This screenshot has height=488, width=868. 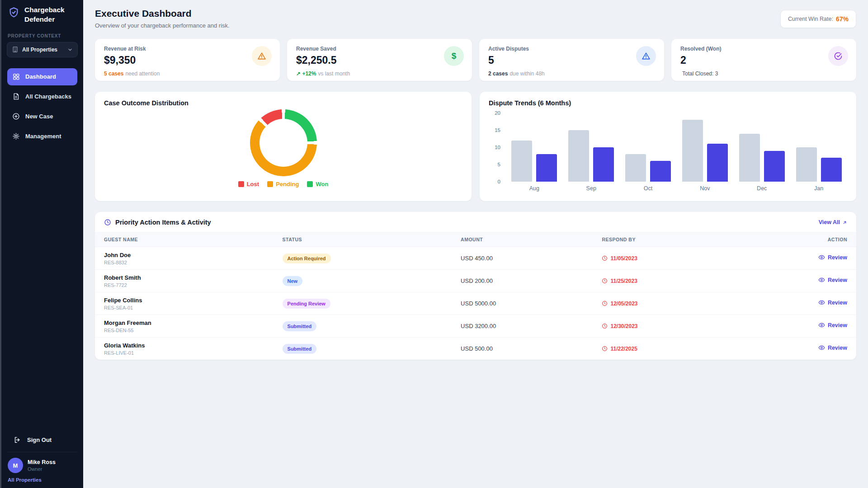 What do you see at coordinates (531, 258) in the screenshot?
I see `amount: USD 450.00` at bounding box center [531, 258].